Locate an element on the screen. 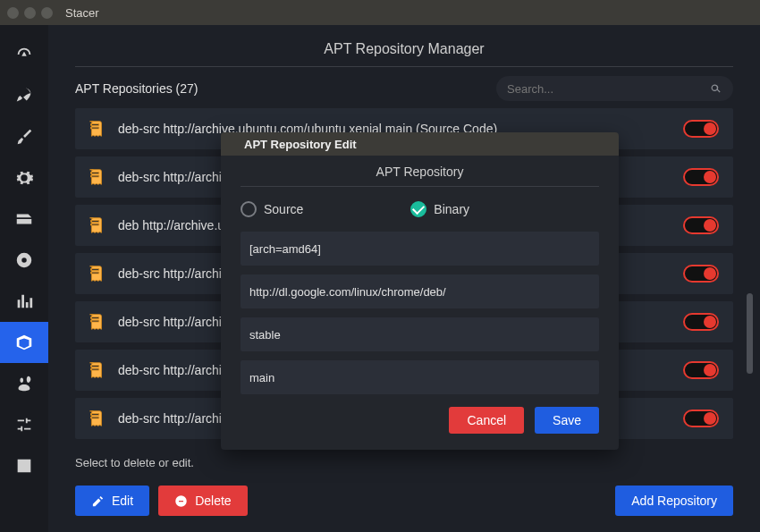 Image resolution: width=760 pixels, height=532 pixels. sidebar is located at coordinates (24, 279).